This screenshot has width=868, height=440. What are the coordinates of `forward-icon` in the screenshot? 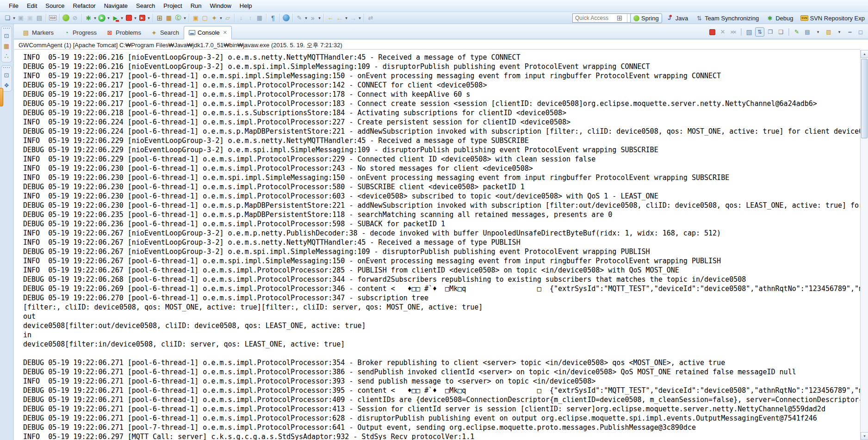 It's located at (353, 18).